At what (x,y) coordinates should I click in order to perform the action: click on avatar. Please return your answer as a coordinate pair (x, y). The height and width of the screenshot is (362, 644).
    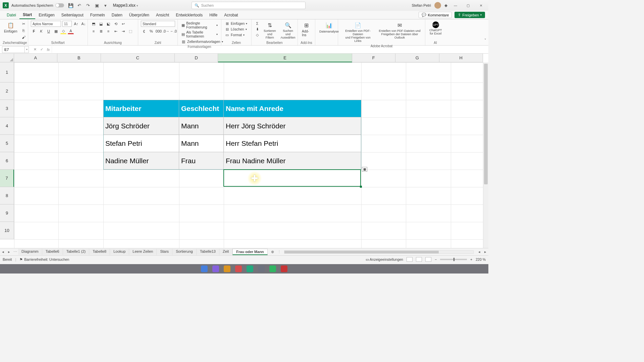
    Looking at the image, I should click on (438, 5).